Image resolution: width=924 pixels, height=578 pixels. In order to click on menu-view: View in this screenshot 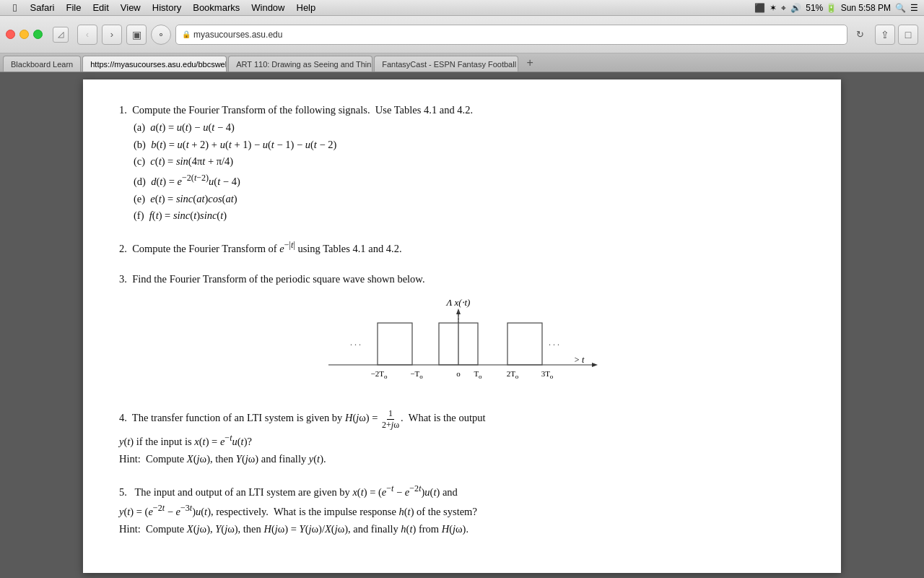, I will do `click(131, 8)`.